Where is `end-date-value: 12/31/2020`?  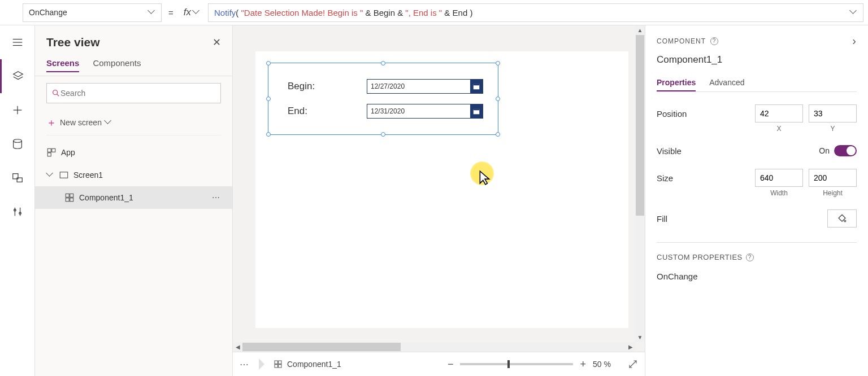 end-date-value: 12/31/2020 is located at coordinates (419, 111).